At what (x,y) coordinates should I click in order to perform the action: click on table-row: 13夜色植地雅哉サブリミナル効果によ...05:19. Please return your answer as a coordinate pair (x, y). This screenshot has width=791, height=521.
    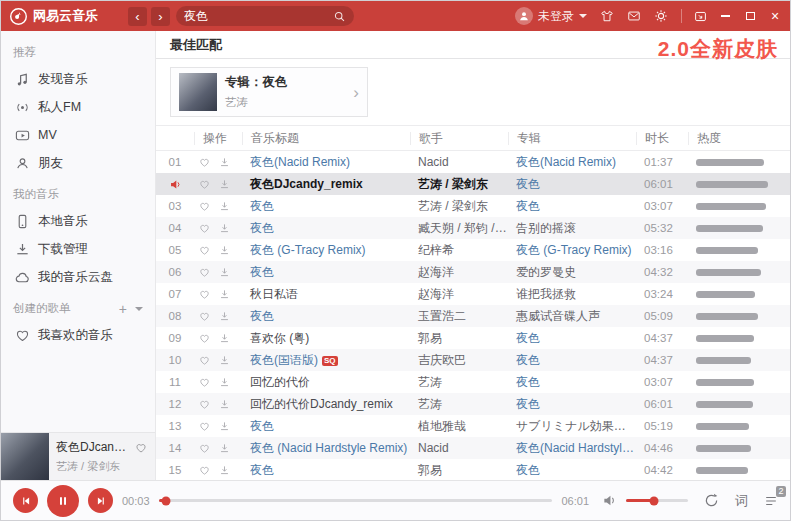
    Looking at the image, I should click on (473, 426).